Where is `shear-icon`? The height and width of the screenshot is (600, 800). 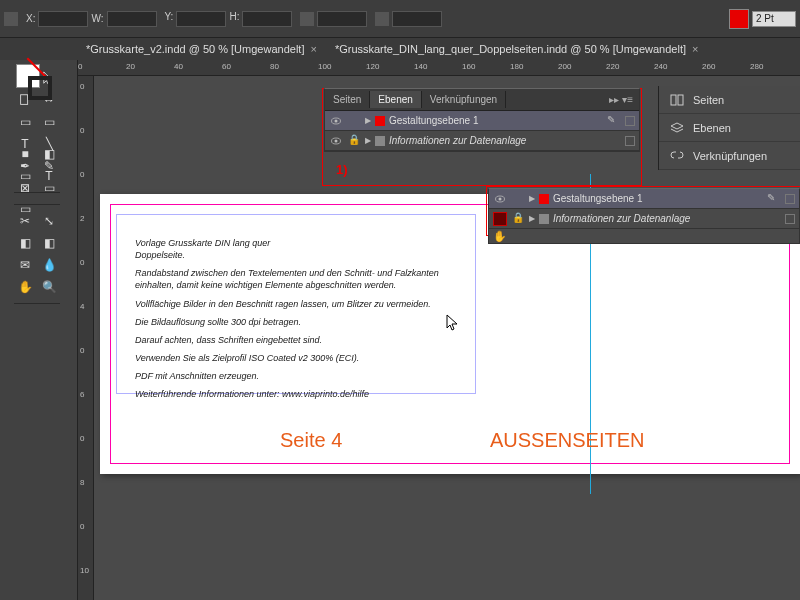 shear-icon is located at coordinates (382, 19).